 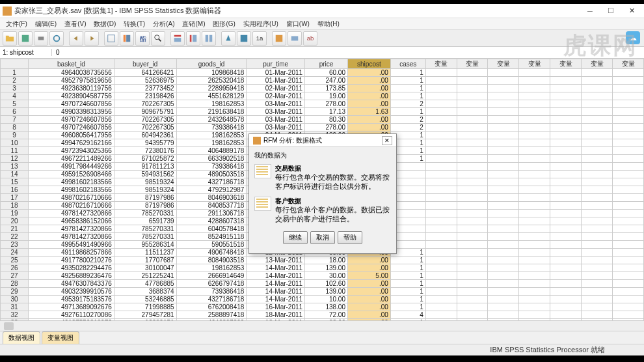 What do you see at coordinates (211, 268) in the screenshot?
I see `cell: 198162853` at bounding box center [211, 268].